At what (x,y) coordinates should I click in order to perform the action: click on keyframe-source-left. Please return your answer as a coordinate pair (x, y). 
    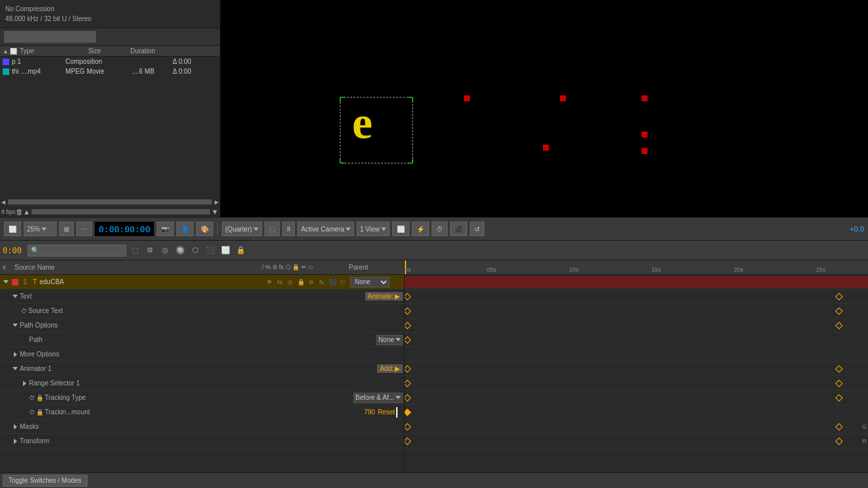
    Looking at the image, I should click on (408, 310).